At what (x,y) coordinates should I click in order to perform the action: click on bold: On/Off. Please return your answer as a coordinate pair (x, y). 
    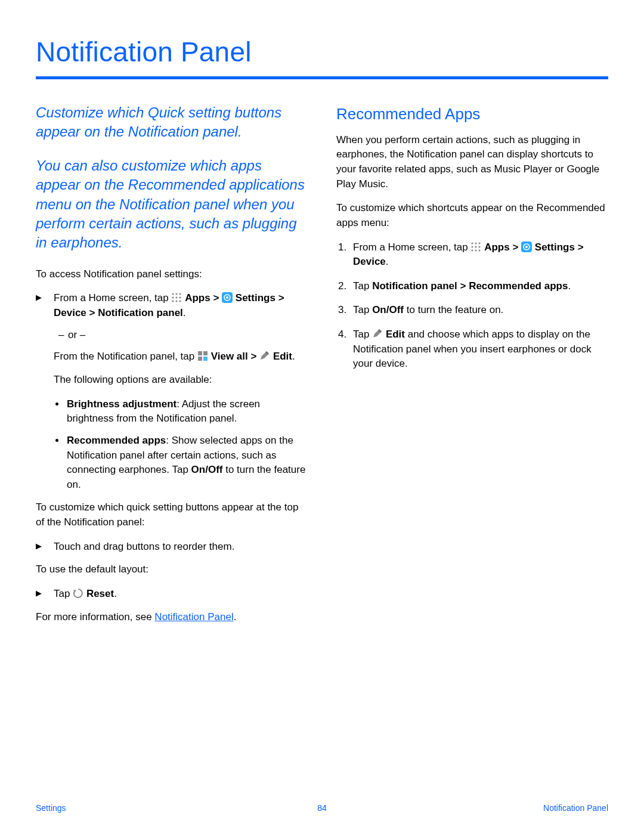
    Looking at the image, I should click on (388, 310).